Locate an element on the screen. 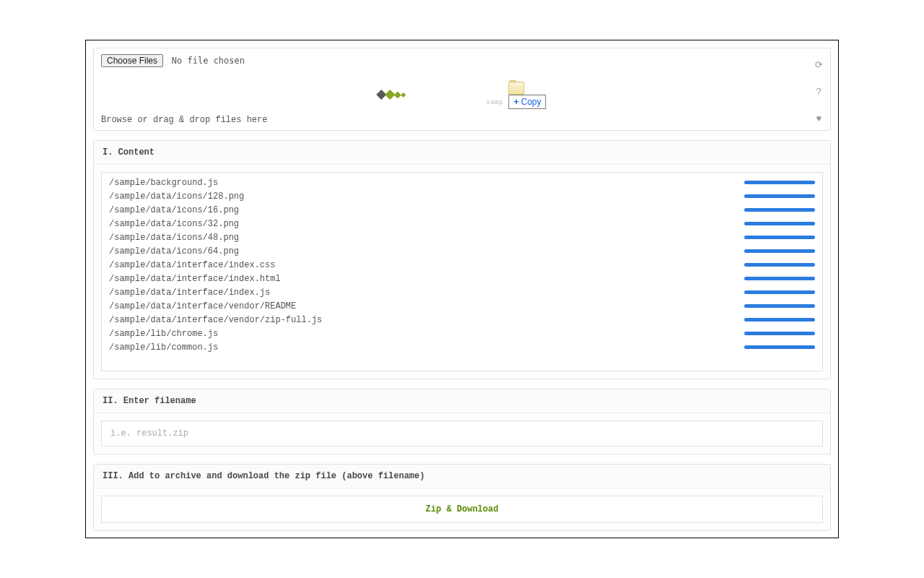  no-file-chosen-label: No file chosen is located at coordinates (208, 61).